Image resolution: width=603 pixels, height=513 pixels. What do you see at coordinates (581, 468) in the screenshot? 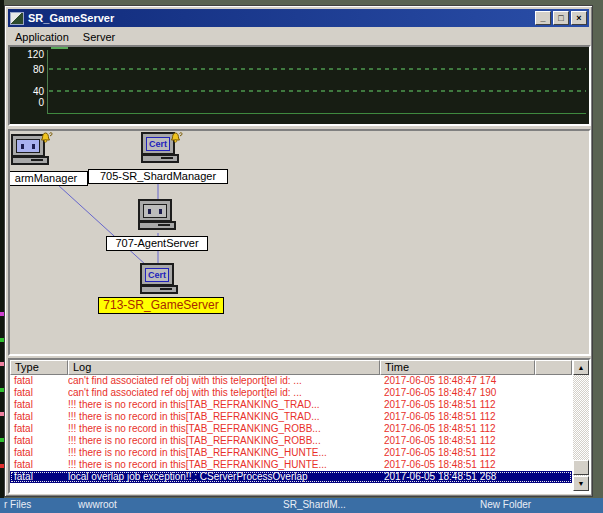
I see `scrollbar-thumb` at bounding box center [581, 468].